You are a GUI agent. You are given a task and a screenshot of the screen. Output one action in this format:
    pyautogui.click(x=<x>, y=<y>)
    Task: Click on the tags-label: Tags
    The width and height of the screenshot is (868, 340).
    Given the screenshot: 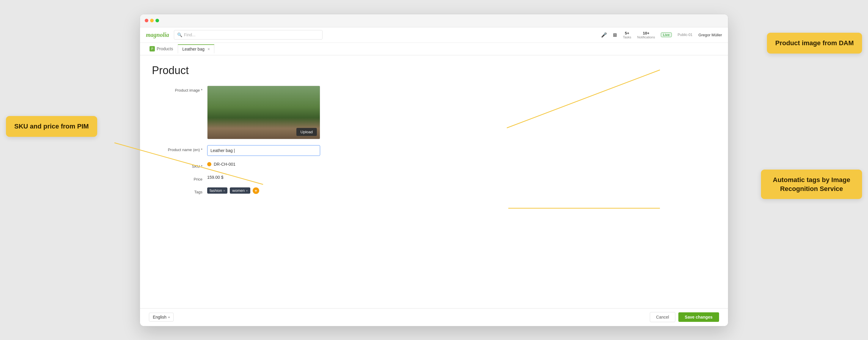 What is the action you would take?
    pyautogui.click(x=177, y=191)
    